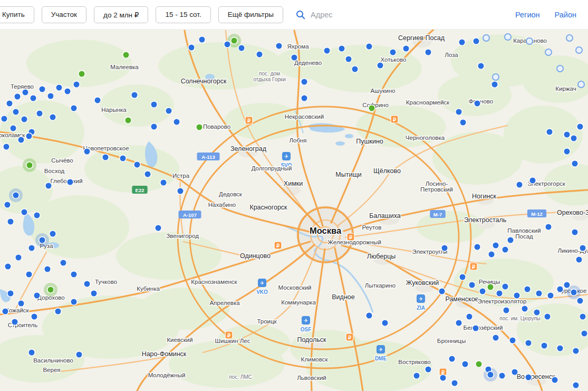  Describe the element at coordinates (64, 15) in the screenshot. I see `filter-object-type: Участок` at that location.